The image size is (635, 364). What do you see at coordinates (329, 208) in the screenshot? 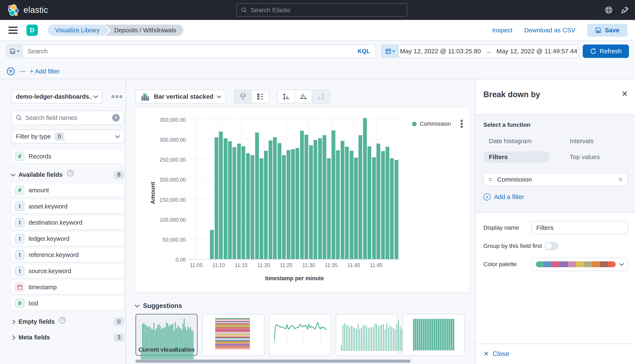
I see `bar-11:34` at bounding box center [329, 208].